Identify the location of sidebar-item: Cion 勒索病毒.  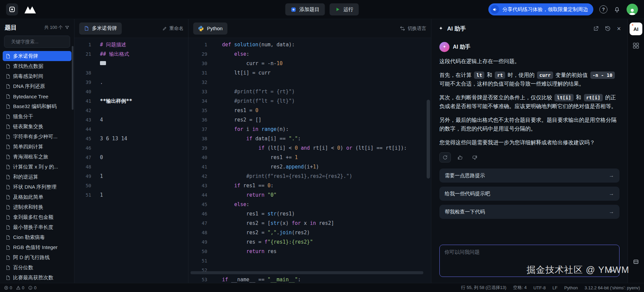
(37, 237).